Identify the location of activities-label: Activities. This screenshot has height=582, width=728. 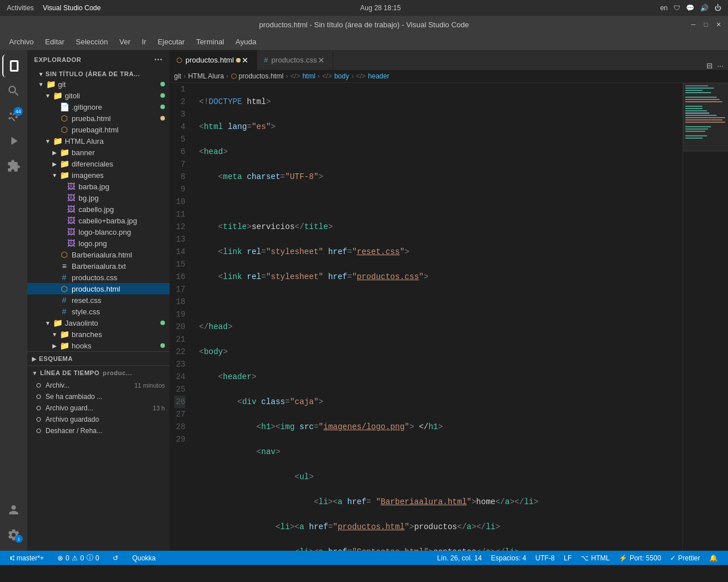
(20, 8).